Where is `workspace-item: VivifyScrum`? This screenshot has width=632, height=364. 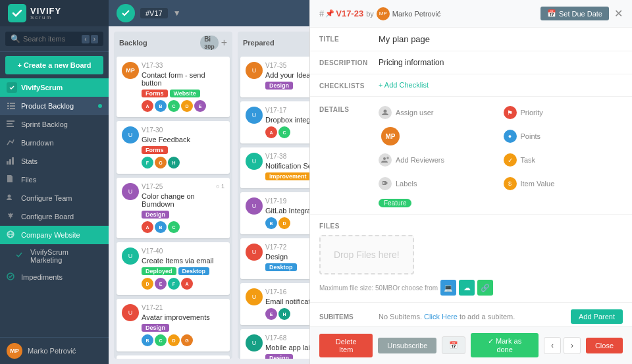
workspace-item: VivifyScrum is located at coordinates (54, 88).